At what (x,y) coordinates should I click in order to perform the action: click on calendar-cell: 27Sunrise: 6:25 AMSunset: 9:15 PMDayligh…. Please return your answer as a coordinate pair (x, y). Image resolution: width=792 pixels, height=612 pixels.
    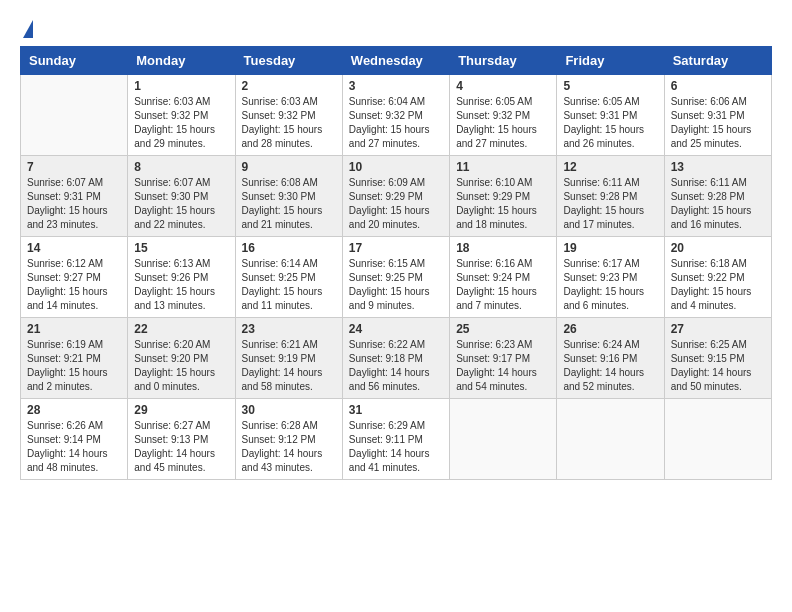
    Looking at the image, I should click on (718, 358).